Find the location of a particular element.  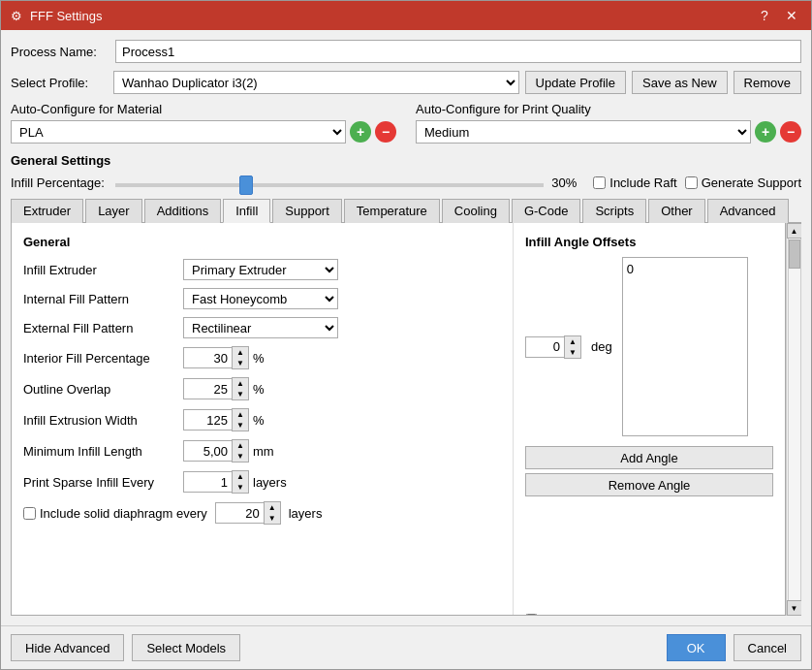

angle-offsets-title: Infill Angle Offsets is located at coordinates (649, 242).